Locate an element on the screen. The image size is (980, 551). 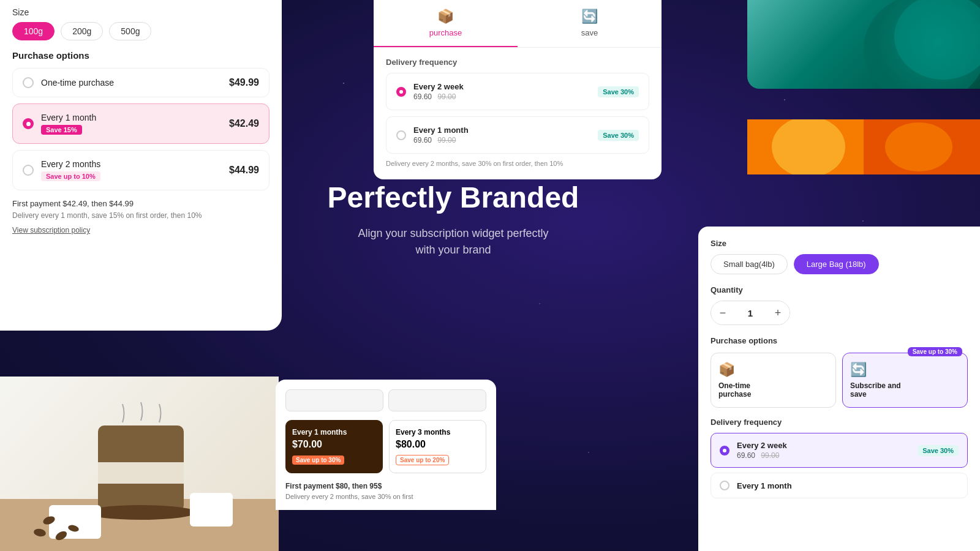
box-icon: 📦 is located at coordinates (446, 17).